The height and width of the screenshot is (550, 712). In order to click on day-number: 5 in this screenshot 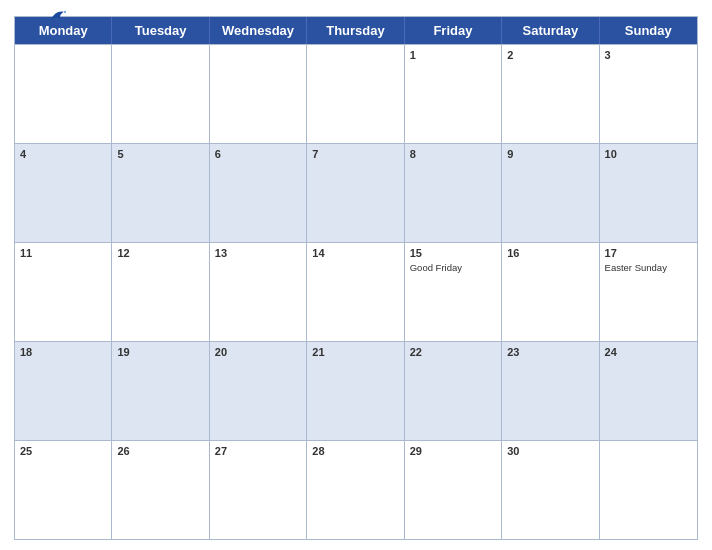, I will do `click(160, 154)`.